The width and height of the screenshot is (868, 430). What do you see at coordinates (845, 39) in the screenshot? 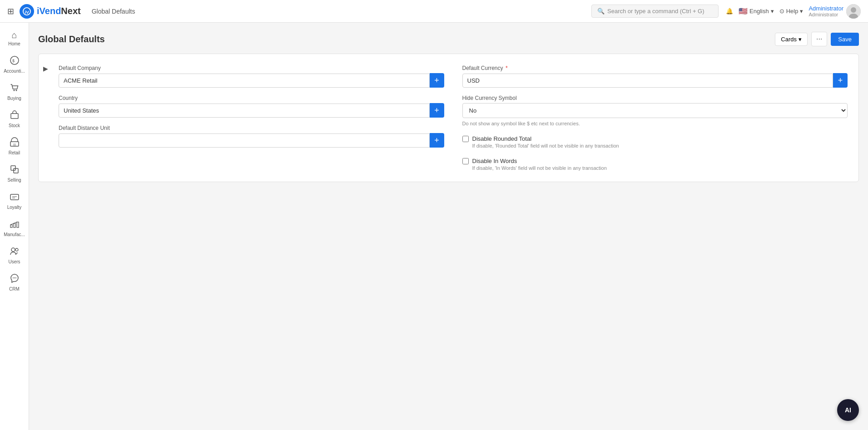
I see `save-button: Save` at bounding box center [845, 39].